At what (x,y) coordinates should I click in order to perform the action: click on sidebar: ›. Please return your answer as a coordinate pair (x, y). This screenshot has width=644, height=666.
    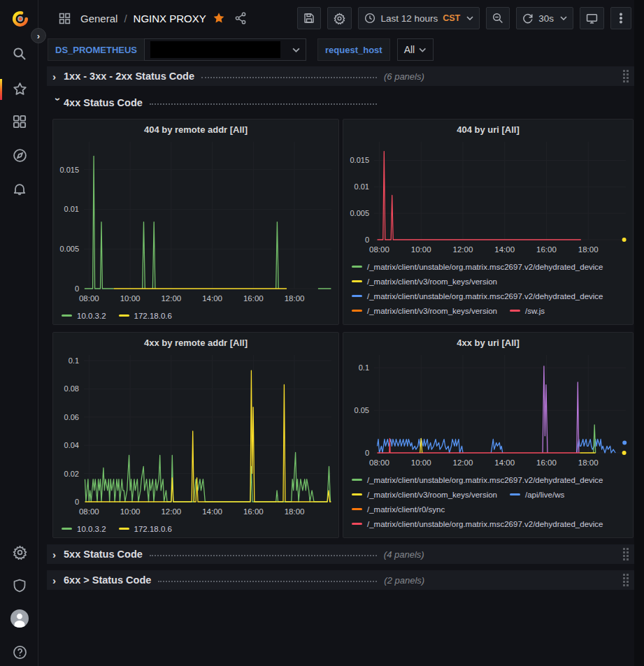
    Looking at the image, I should click on (20, 333).